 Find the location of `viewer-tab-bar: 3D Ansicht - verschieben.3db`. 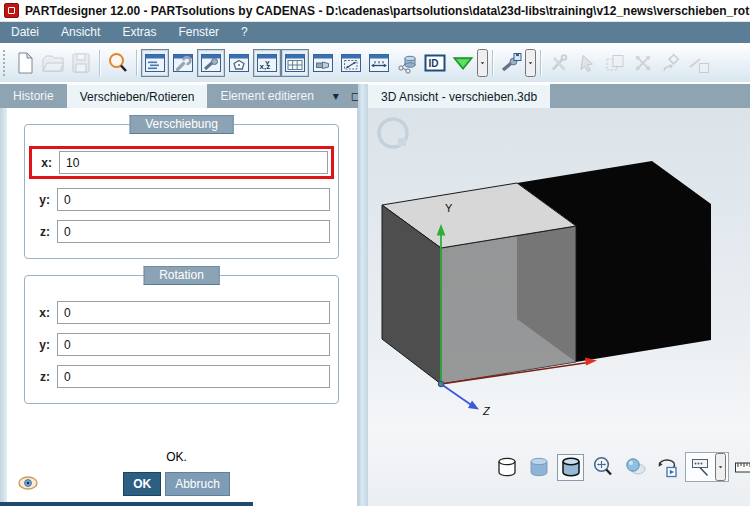

viewer-tab-bar: 3D Ansicht - verschieben.3db is located at coordinates (559, 96).